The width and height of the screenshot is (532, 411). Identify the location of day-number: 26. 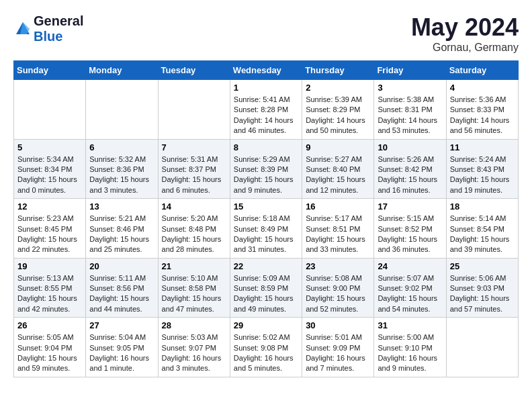
(50, 325).